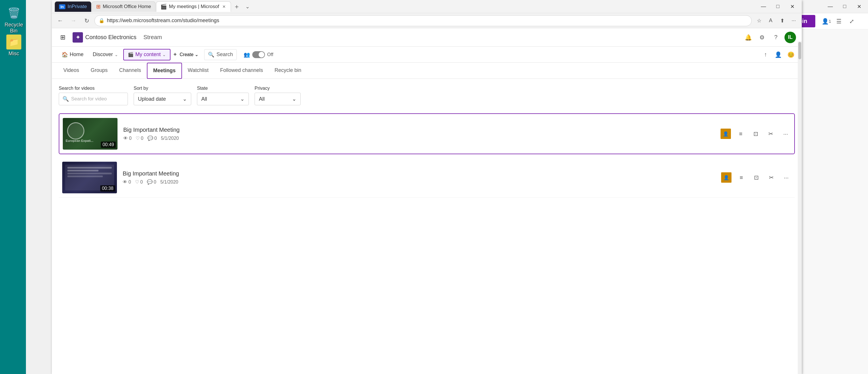 The height and width of the screenshot is (374, 868). I want to click on transcript-button-1: ≡, so click(741, 134).